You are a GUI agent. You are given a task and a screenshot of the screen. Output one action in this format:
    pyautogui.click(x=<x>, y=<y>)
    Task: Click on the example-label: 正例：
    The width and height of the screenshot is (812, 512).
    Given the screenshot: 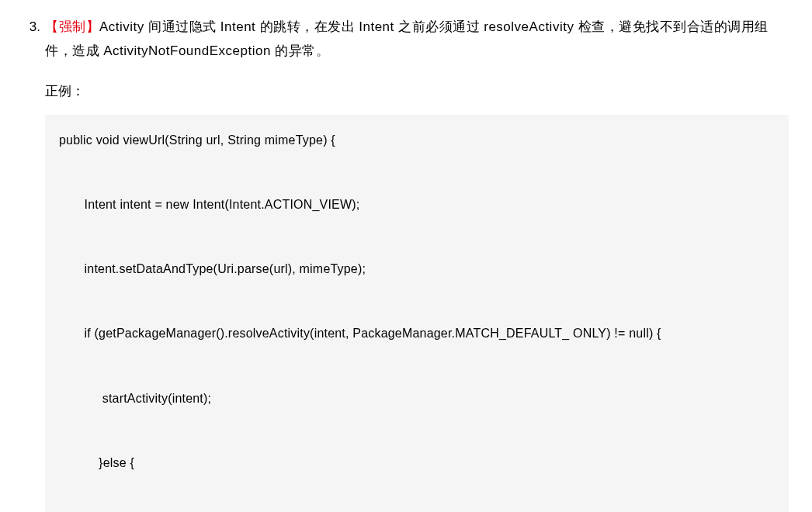 What is the action you would take?
    pyautogui.click(x=417, y=92)
    